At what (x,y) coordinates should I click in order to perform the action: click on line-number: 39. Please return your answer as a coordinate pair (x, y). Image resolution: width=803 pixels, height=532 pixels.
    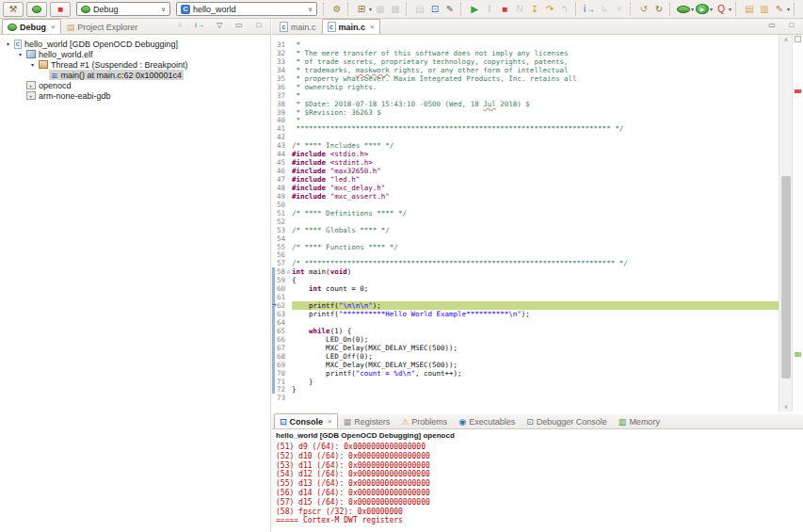
    Looking at the image, I should click on (279, 113).